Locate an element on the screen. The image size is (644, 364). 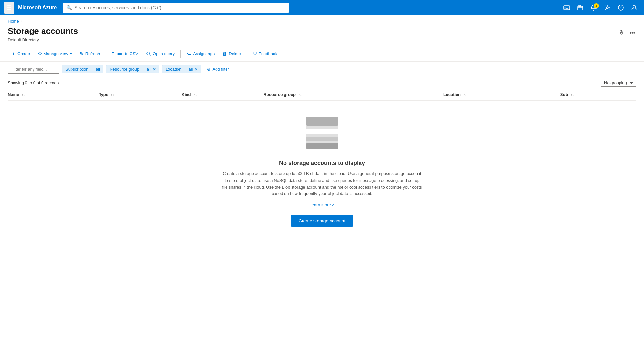
notification-badge: 4 is located at coordinates (596, 6).